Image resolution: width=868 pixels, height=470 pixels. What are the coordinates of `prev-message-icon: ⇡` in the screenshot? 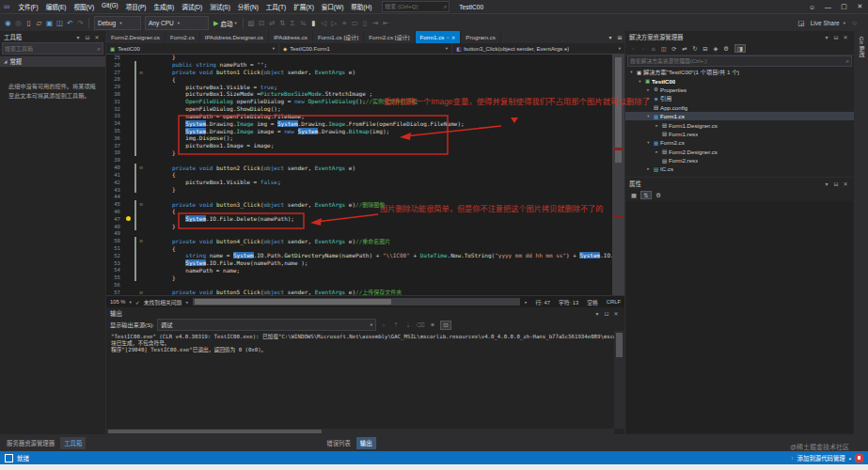 It's located at (396, 325).